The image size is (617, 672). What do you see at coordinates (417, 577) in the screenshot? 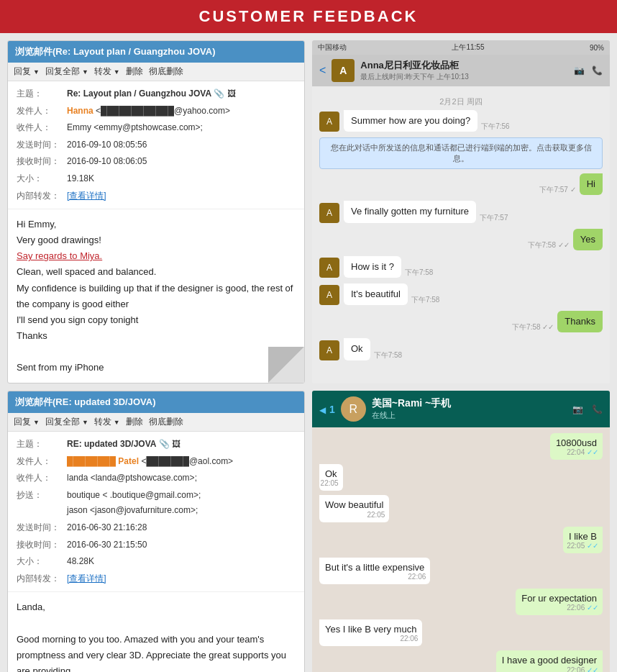
I see `wa-time-5: 22:06` at bounding box center [417, 577].